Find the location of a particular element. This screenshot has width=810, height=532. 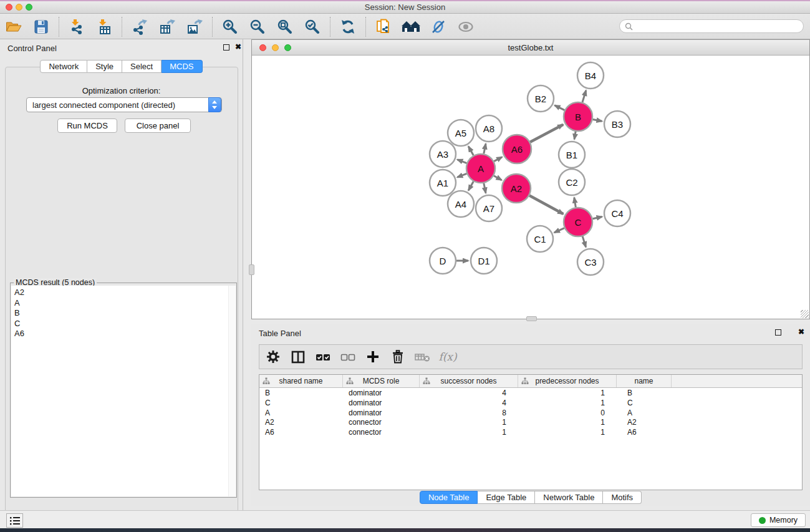

table-row: Adominator80A is located at coordinates (531, 413).